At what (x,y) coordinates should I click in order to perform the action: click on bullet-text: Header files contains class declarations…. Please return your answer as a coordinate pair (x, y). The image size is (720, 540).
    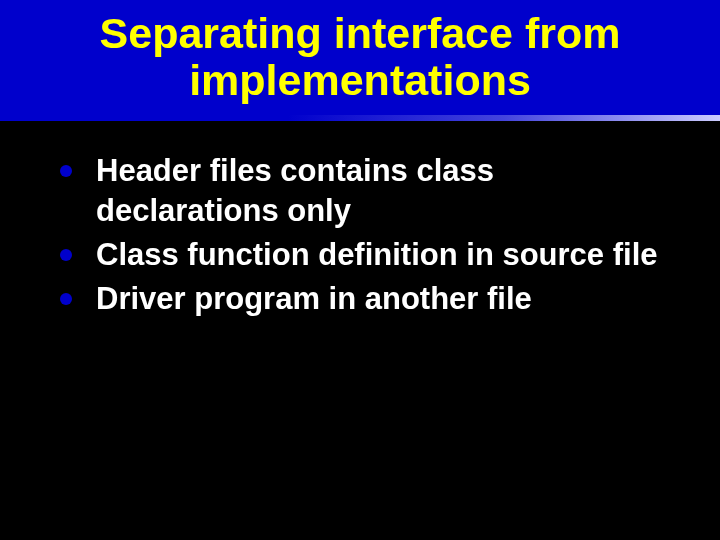
    Looking at the image, I should click on (295, 190).